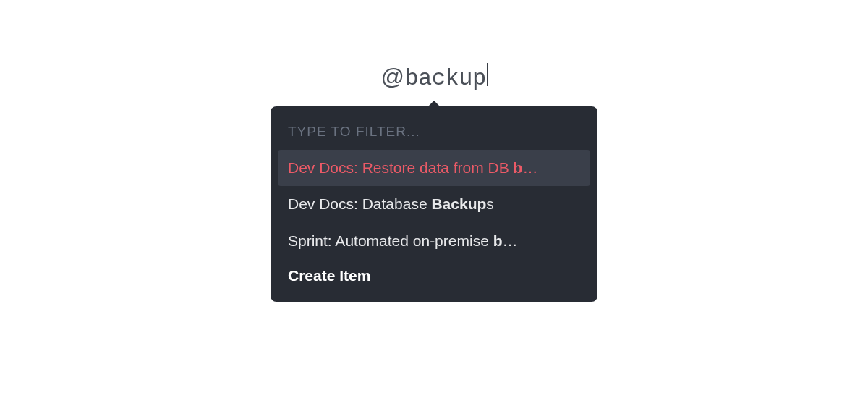  What do you see at coordinates (359, 204) in the screenshot?
I see `item-text-prefix: Dev Docs: Database` at bounding box center [359, 204].